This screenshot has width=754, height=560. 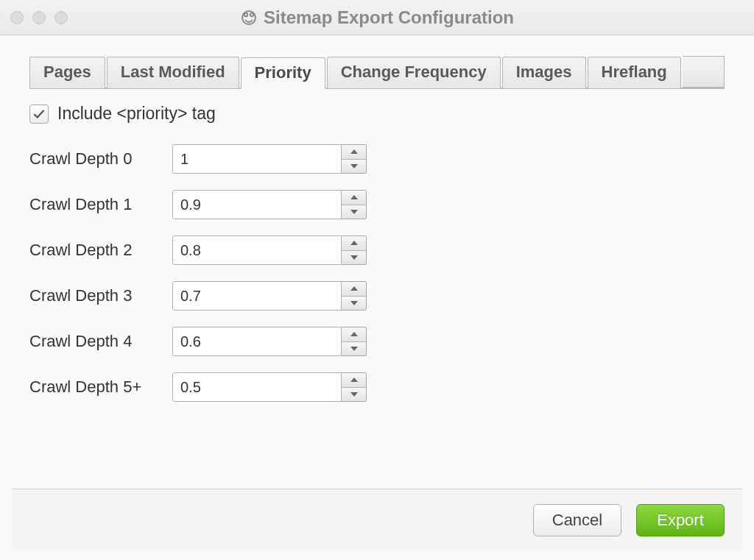 I want to click on crawl-depth-1-row: Crawl Depth 1, so click(x=377, y=205).